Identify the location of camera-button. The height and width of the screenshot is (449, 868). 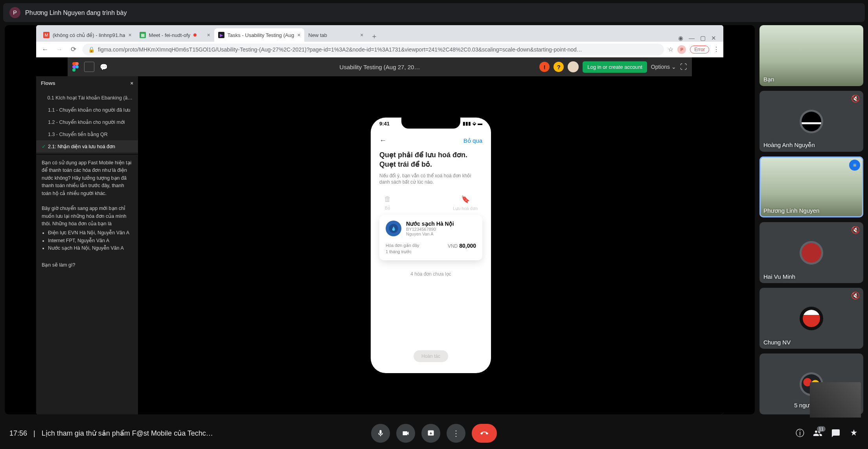
(406, 433).